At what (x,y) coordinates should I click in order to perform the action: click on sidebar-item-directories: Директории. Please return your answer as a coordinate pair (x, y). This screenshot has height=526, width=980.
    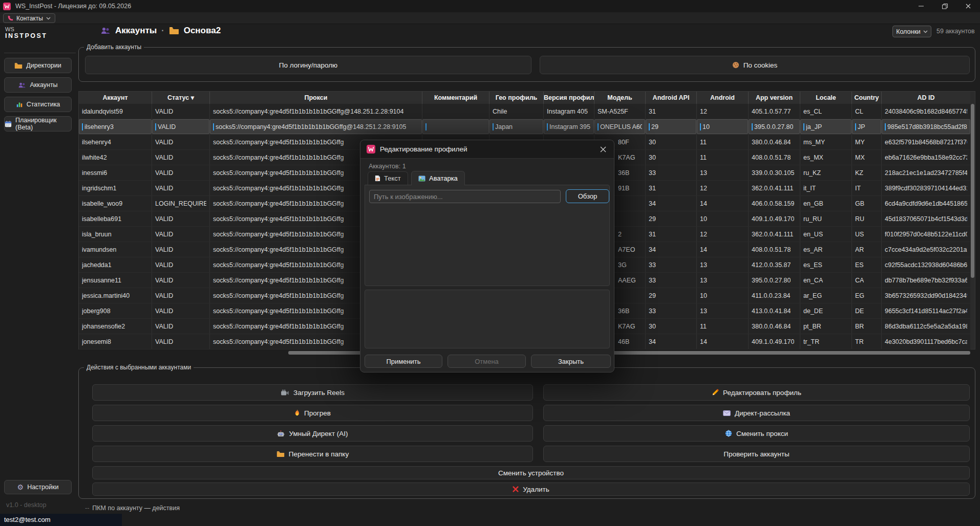
    Looking at the image, I should click on (38, 65).